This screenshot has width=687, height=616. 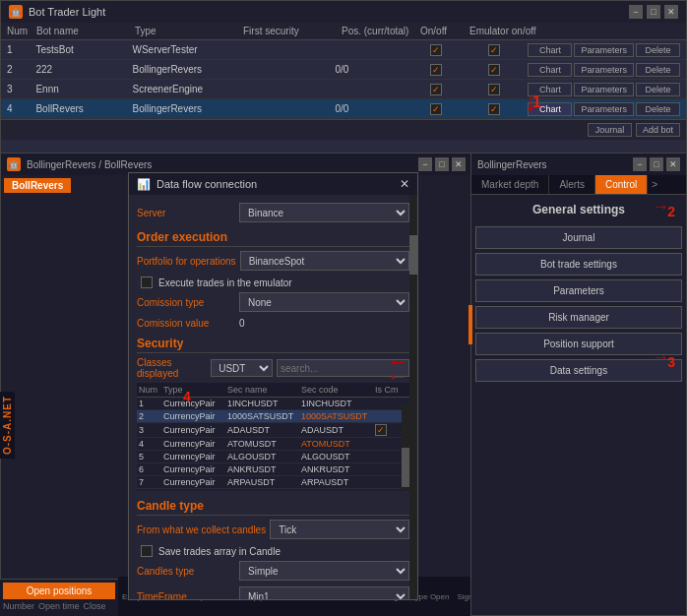 What do you see at coordinates (494, 90) in the screenshot?
I see `row3-emulator` at bounding box center [494, 90].